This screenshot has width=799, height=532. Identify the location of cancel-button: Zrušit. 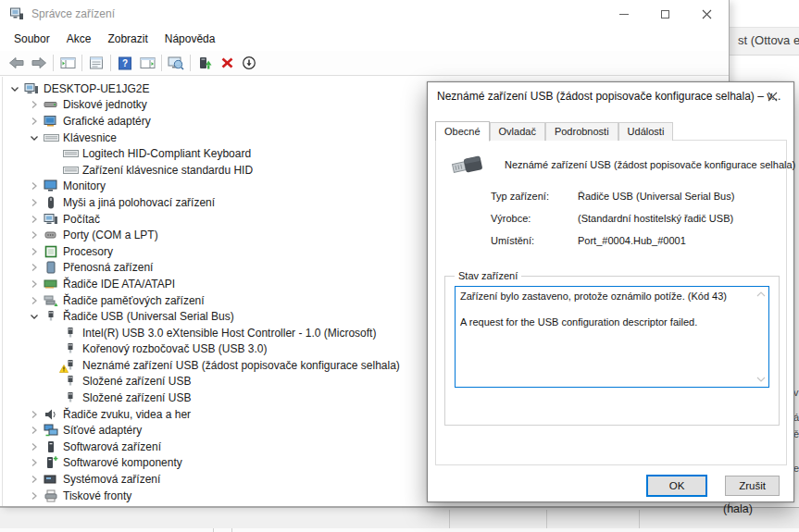
(752, 486).